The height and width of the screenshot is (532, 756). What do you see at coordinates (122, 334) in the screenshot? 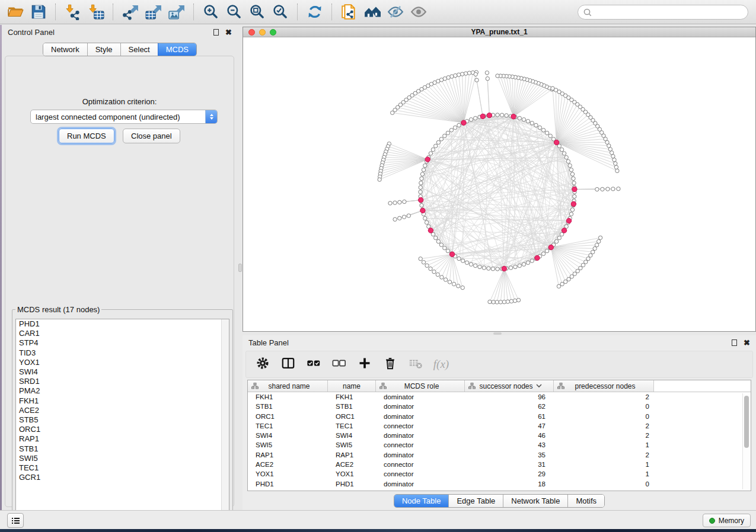
I see `mcds-result-item: CAR1` at bounding box center [122, 334].